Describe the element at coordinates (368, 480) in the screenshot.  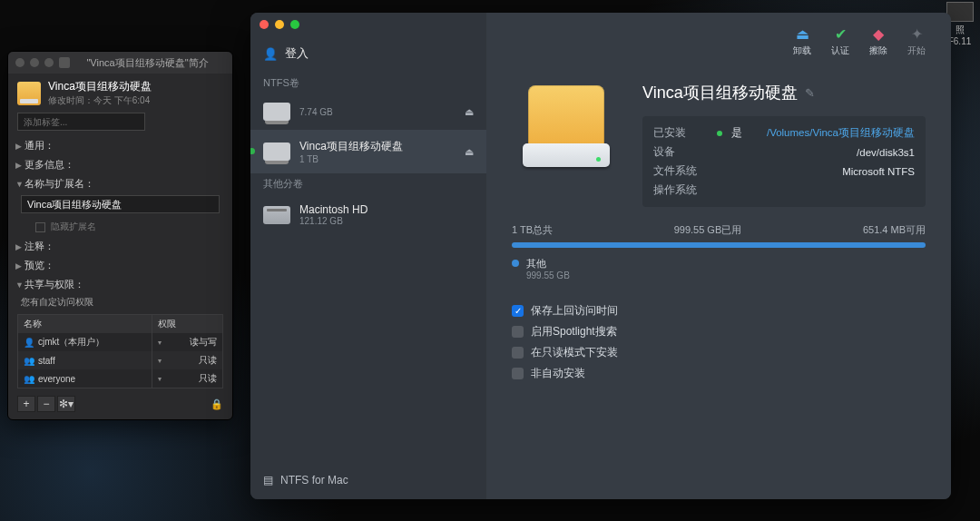
I see `sidebar-footer: ▤ NTFS for Mac` at that location.